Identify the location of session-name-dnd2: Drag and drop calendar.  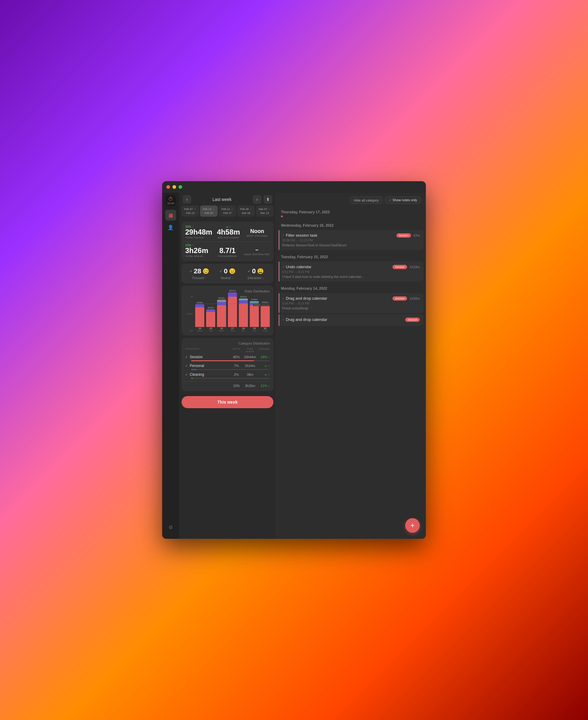
(345, 320).